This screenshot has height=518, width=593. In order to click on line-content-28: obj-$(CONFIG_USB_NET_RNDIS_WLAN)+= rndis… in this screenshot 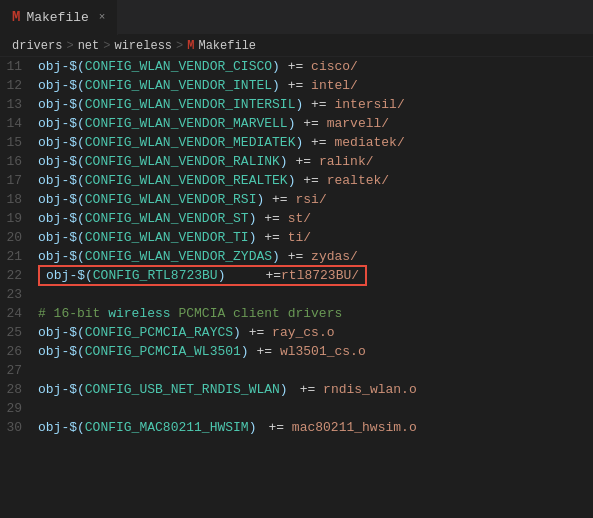, I will do `click(228, 390)`.